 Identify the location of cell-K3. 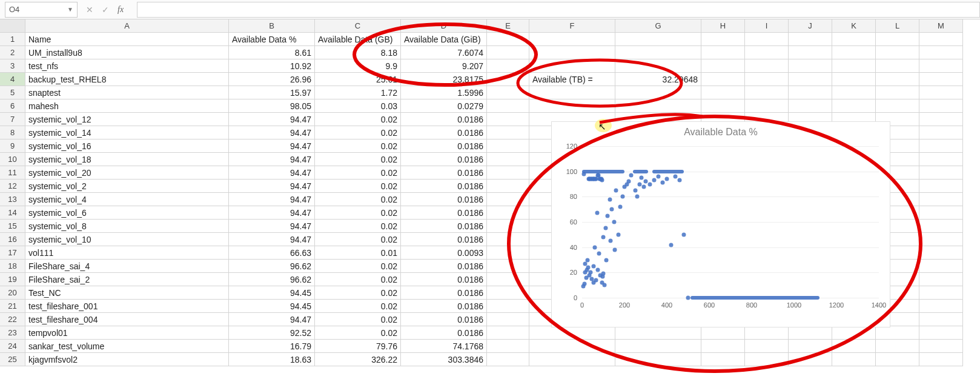
(854, 66).